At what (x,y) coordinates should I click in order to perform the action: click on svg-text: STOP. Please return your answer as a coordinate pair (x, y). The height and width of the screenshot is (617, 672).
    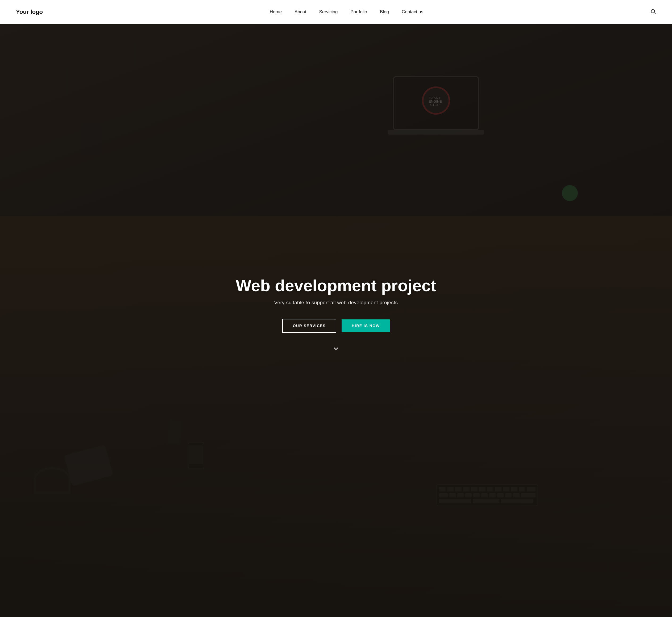
    Looking at the image, I should click on (435, 105).